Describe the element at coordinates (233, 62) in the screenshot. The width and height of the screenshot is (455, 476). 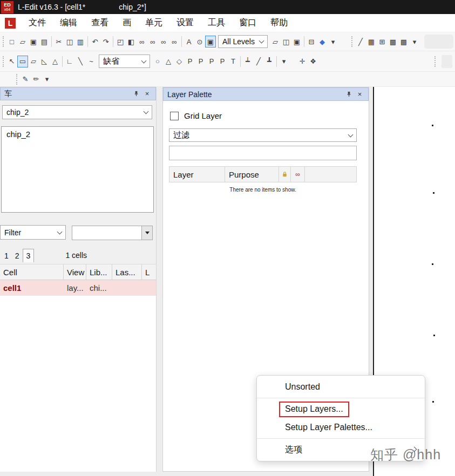
I see `text-tool-icon: T` at that location.